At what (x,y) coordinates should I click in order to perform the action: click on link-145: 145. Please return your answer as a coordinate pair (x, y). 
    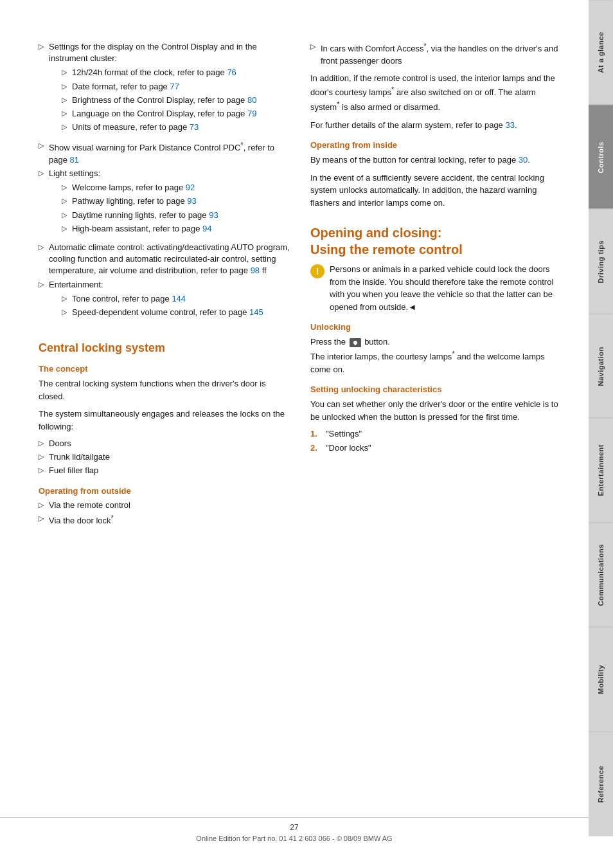
    Looking at the image, I should click on (256, 312).